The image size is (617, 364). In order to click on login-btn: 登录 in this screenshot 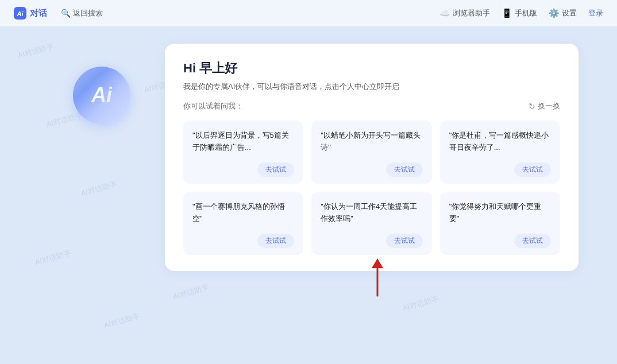, I will do `click(596, 13)`.